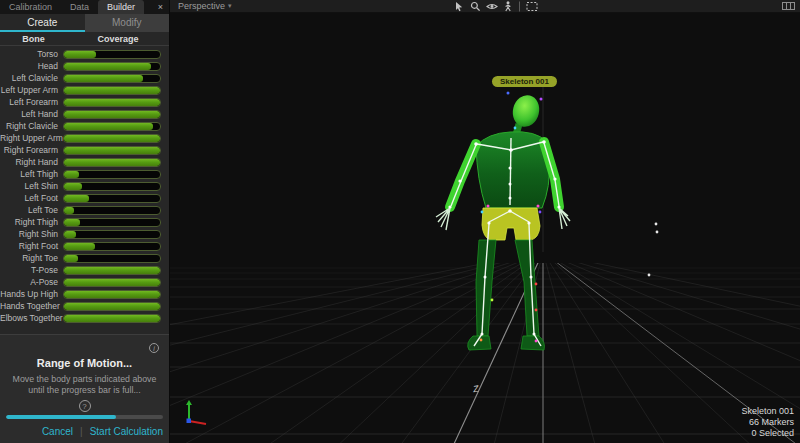 The width and height of the screenshot is (800, 443). Describe the element at coordinates (84, 66) in the screenshot. I see `bone-row: Head` at that location.